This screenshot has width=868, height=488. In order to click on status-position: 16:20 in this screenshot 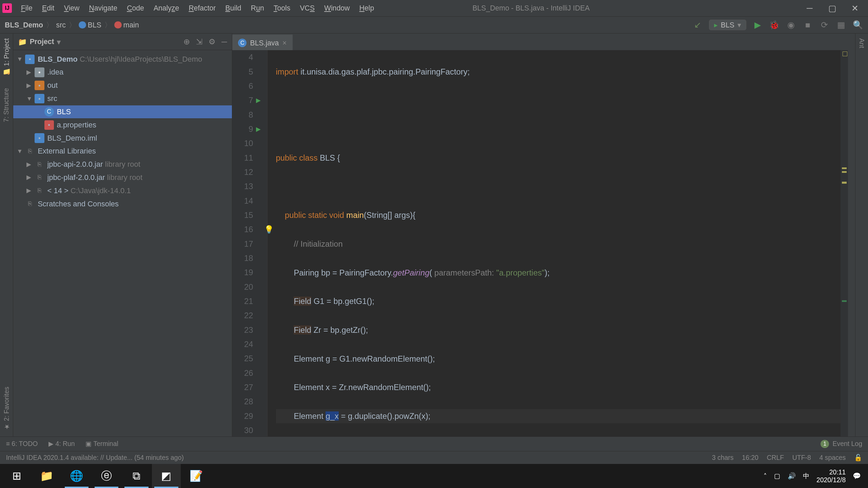, I will do `click(750, 458)`.